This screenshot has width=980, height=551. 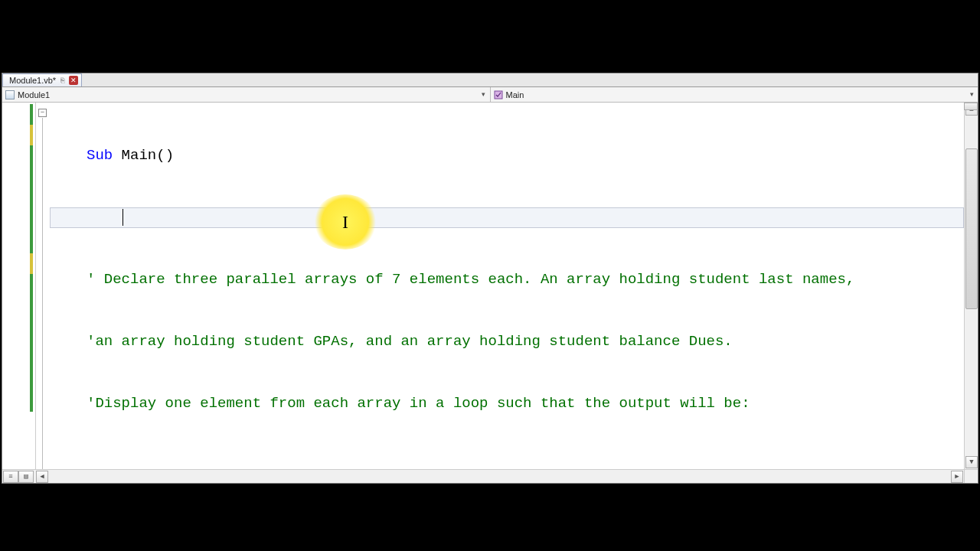 I want to click on fold-guide, so click(x=43, y=294).